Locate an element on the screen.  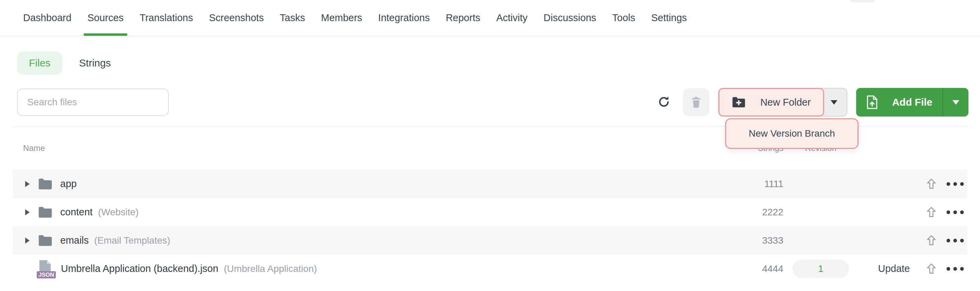
json-file-icon: JSON is located at coordinates (46, 269).